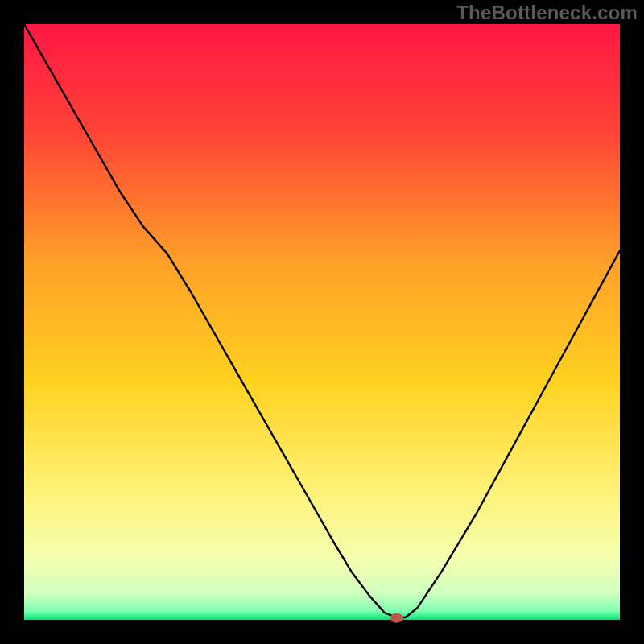 The image size is (644, 644). Describe the element at coordinates (397, 618) in the screenshot. I see `optimal-marker` at that location.